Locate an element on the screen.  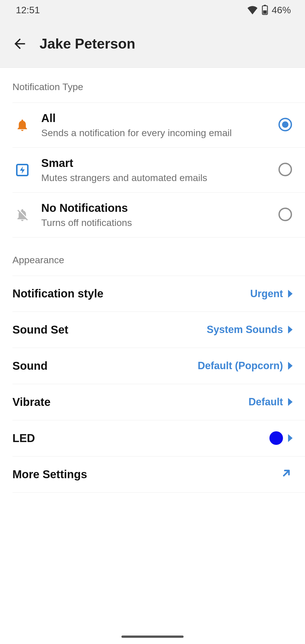
status-battery-pct: 46% is located at coordinates (281, 10).